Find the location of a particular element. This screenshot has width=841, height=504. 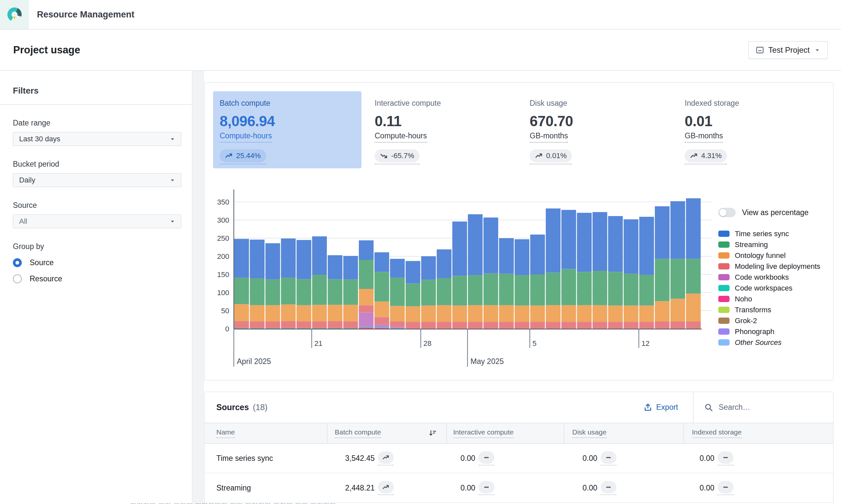

filters-divider is located at coordinates (96, 104).